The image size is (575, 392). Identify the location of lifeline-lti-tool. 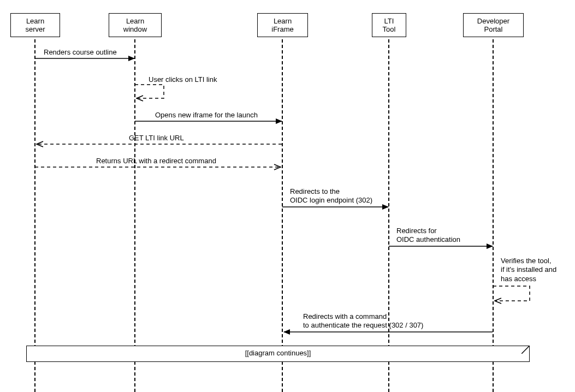
(389, 210).